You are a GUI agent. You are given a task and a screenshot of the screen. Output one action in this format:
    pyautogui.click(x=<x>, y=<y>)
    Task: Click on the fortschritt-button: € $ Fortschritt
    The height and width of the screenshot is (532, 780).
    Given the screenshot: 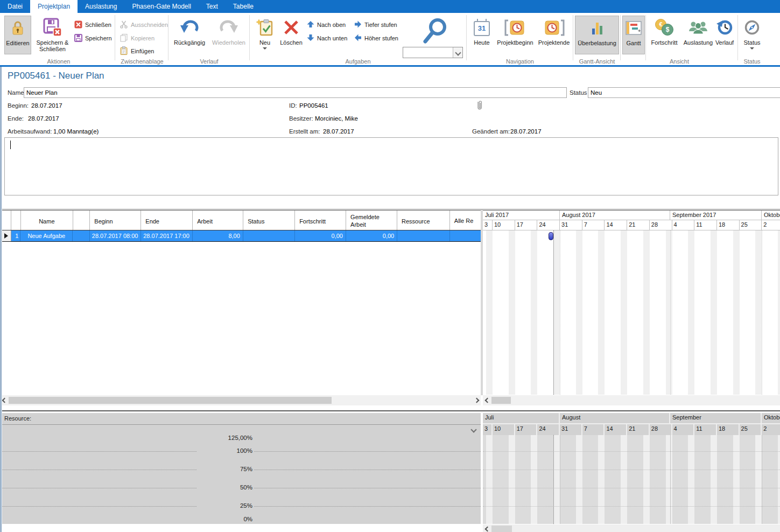 What is the action you would take?
    pyautogui.click(x=664, y=35)
    